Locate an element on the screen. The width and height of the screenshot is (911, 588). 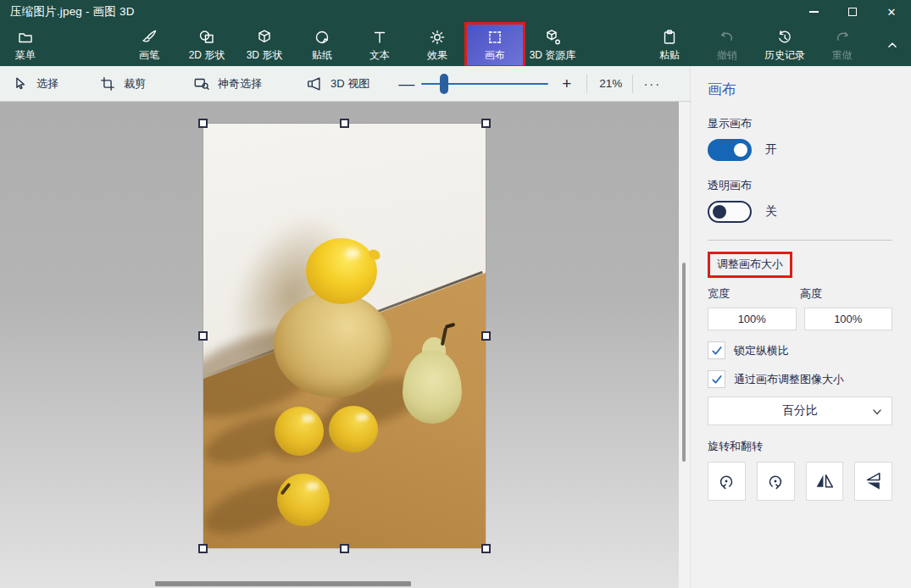
effects-button: 效果 is located at coordinates (437, 45).